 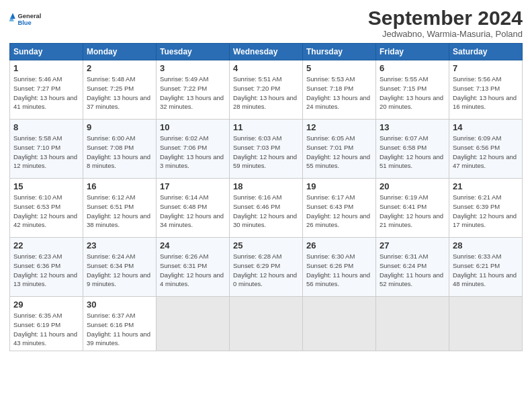 What do you see at coordinates (30, 16) in the screenshot?
I see `svg-text: General` at bounding box center [30, 16].